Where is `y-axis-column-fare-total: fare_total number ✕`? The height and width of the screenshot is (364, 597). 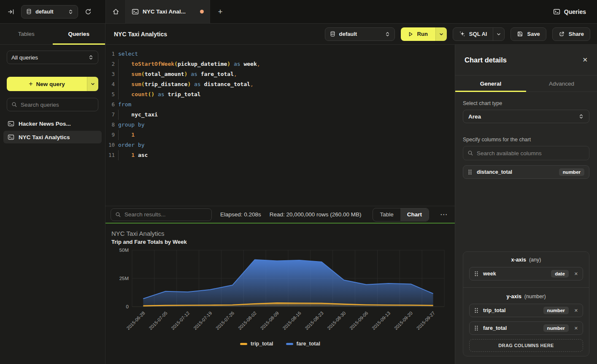 y-axis-column-fare-total: fare_total number ✕ is located at coordinates (526, 328).